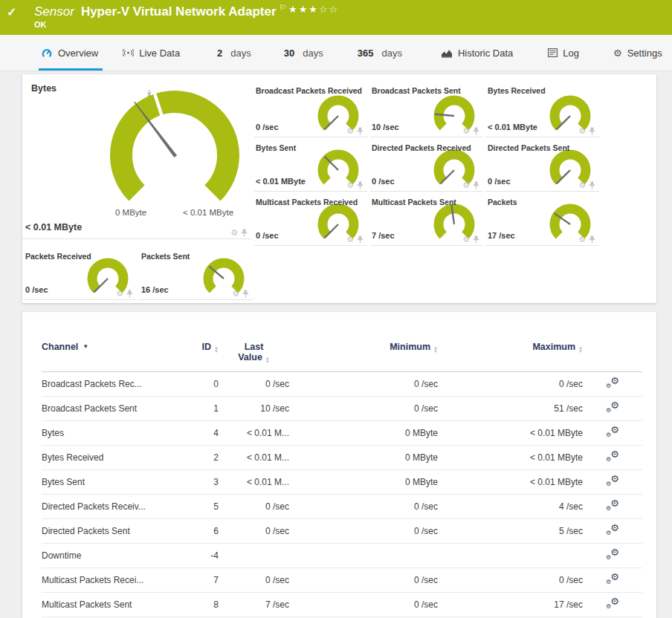 The height and width of the screenshot is (618, 672). I want to click on gauge-label: Packets Sent, so click(165, 256).